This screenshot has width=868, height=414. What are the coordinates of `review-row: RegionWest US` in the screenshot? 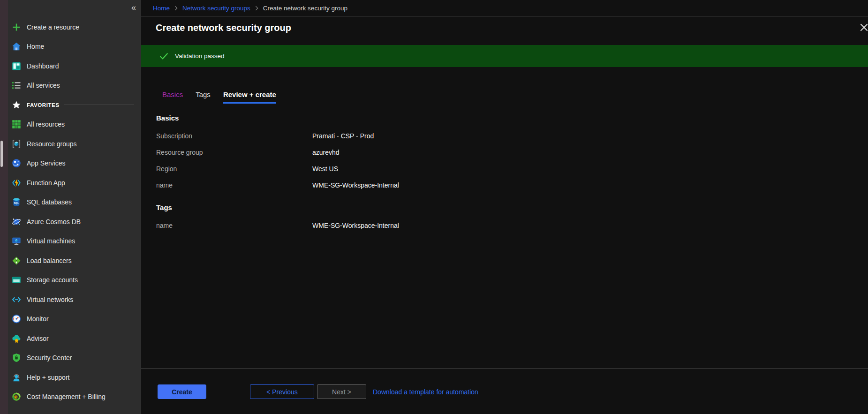 It's located at (503, 169).